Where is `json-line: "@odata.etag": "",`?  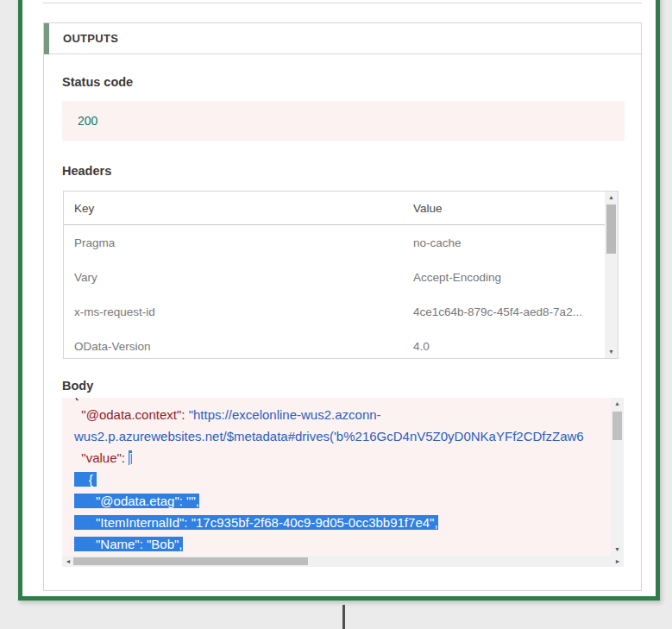
json-line: "@odata.etag": "", is located at coordinates (330, 500).